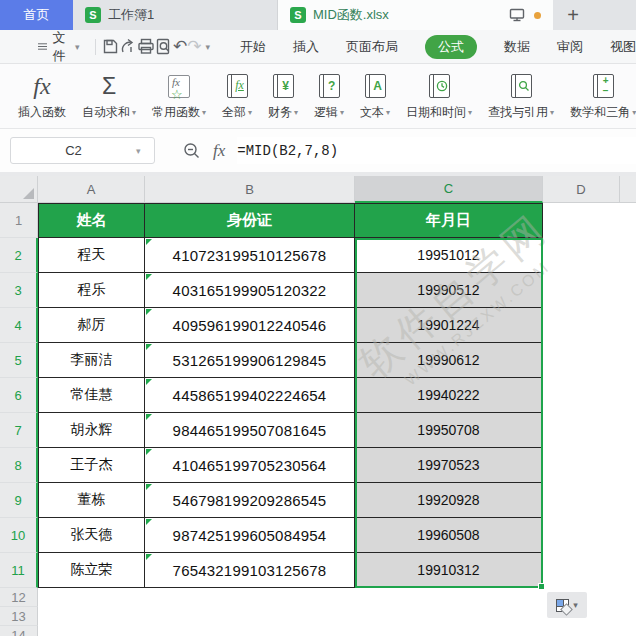 The image size is (636, 636). I want to click on cell-date: 19910312, so click(449, 570).